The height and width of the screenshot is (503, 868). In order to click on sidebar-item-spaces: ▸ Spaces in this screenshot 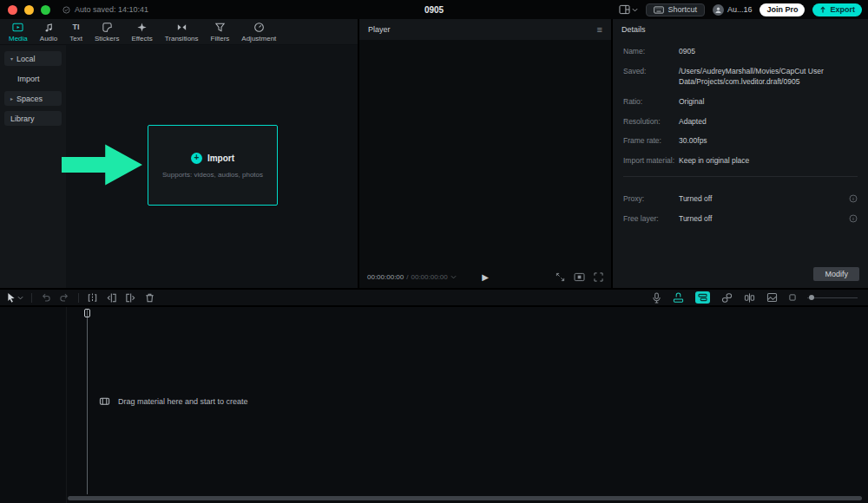, I will do `click(33, 99)`.